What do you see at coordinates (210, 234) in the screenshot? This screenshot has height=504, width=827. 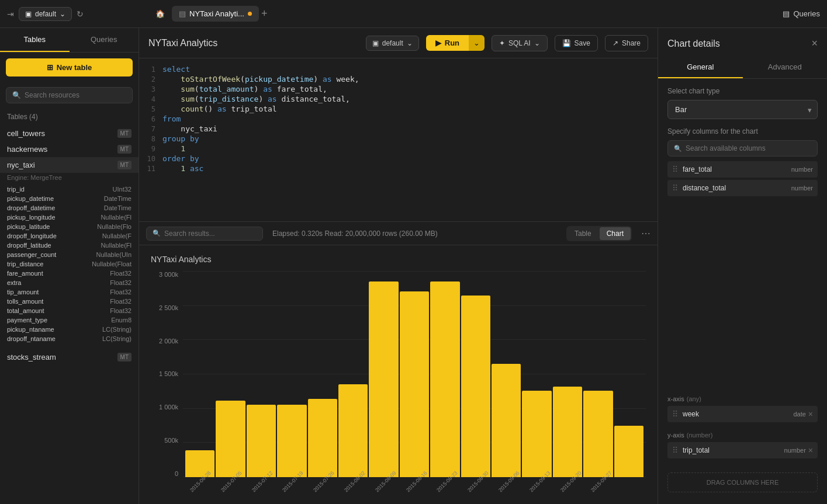 I see `results-search-input` at bounding box center [210, 234].